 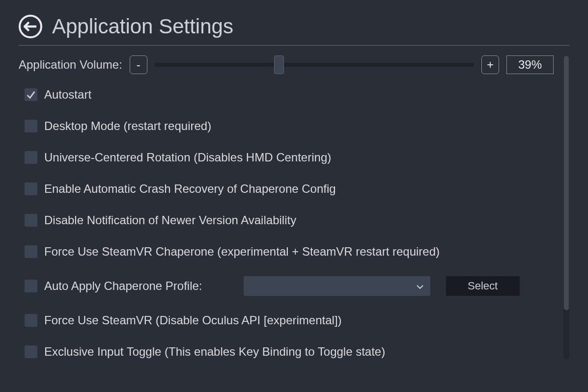 I want to click on checkbox-force-steamvr, so click(x=31, y=320).